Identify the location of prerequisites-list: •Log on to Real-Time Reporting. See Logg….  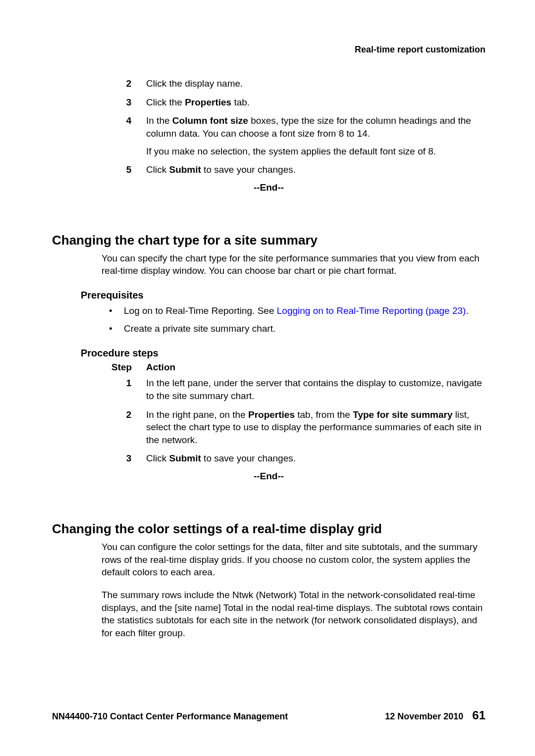
(297, 320).